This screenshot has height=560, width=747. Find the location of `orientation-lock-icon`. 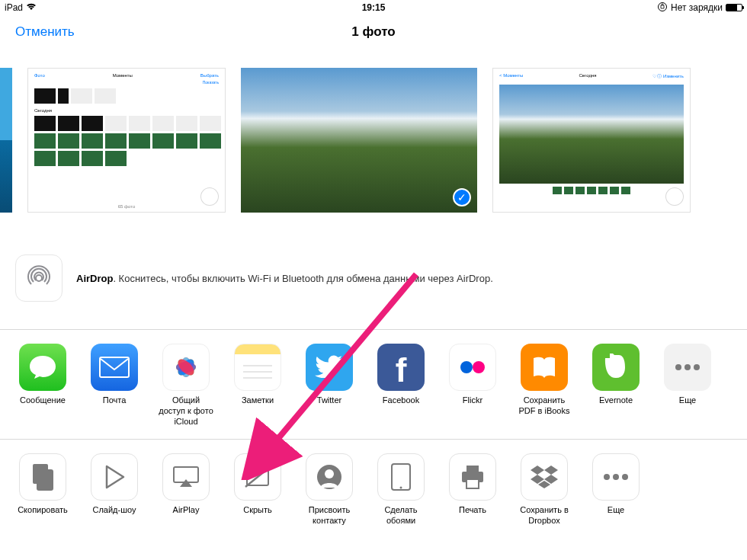

orientation-lock-icon is located at coordinates (662, 8).